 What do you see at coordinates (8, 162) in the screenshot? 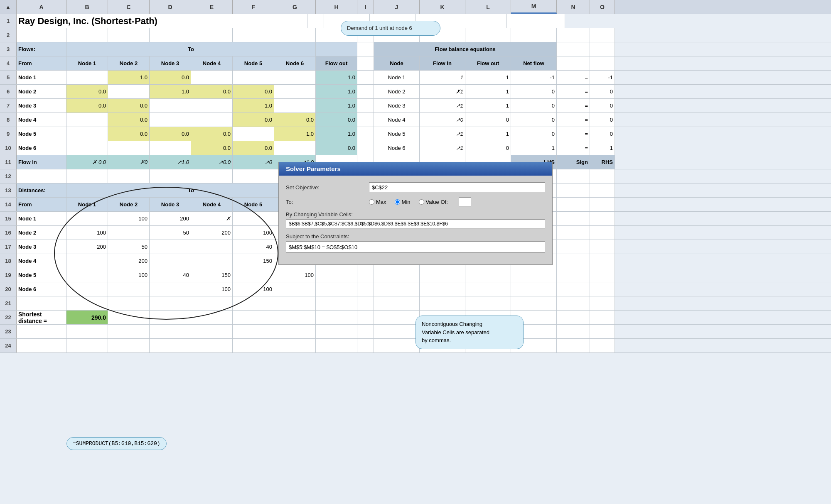
I see `rownum-11: 11` at bounding box center [8, 162].